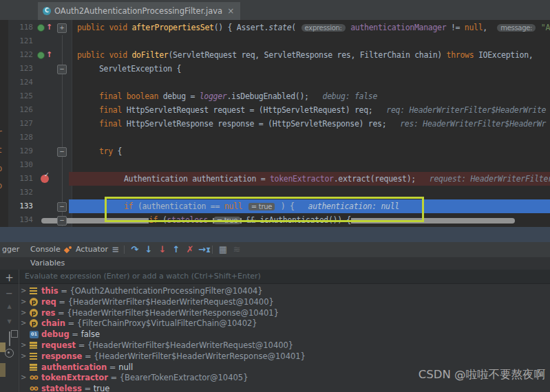 Image resolution: width=550 pixels, height=392 pixels. What do you see at coordinates (173, 28) in the screenshot?
I see `code-token-method: afterPropertiesSet` at bounding box center [173, 28].